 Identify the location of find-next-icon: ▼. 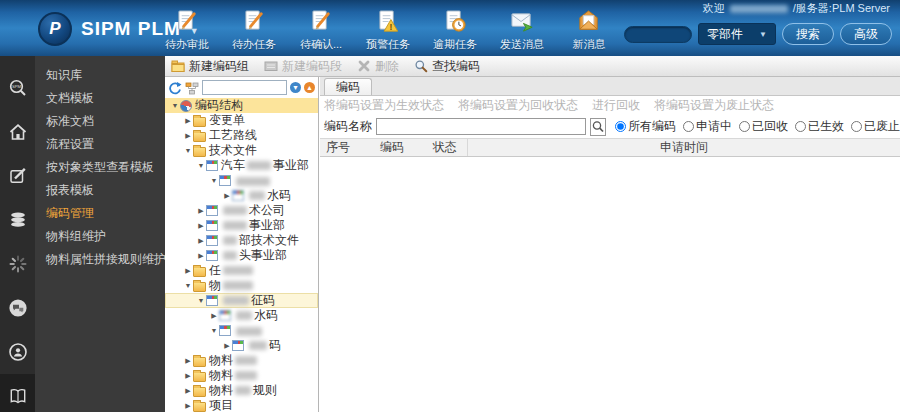
(296, 88).